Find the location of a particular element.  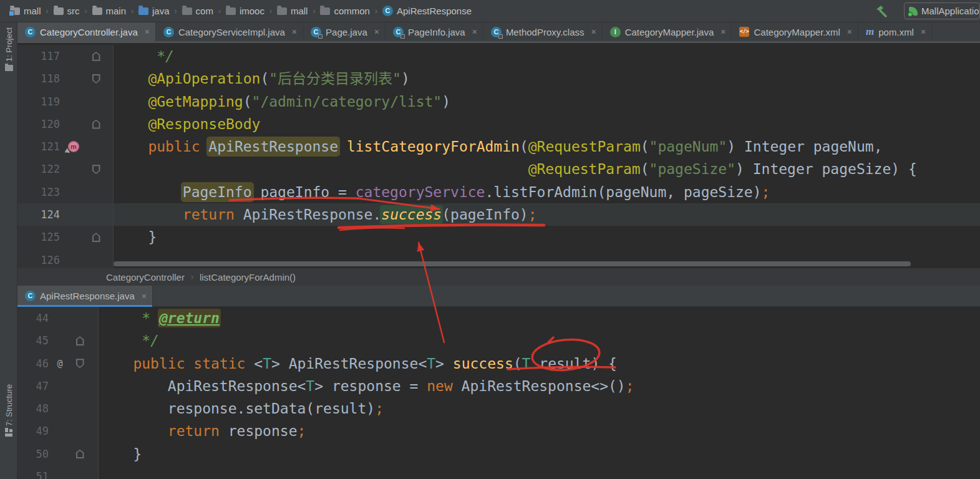

spring-boot-run-icon is located at coordinates (913, 11).